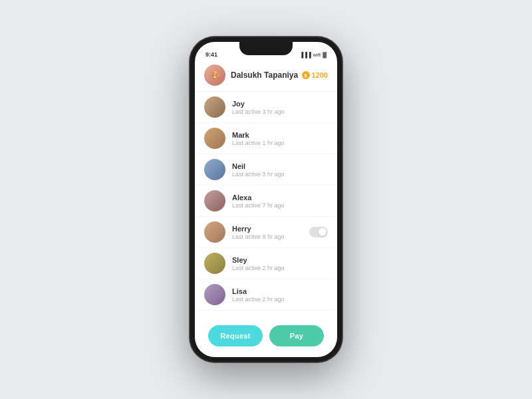 The height and width of the screenshot is (399, 532). What do you see at coordinates (280, 170) in the screenshot?
I see `contact-info: NeilLast active 3 hr ago` at bounding box center [280, 170].